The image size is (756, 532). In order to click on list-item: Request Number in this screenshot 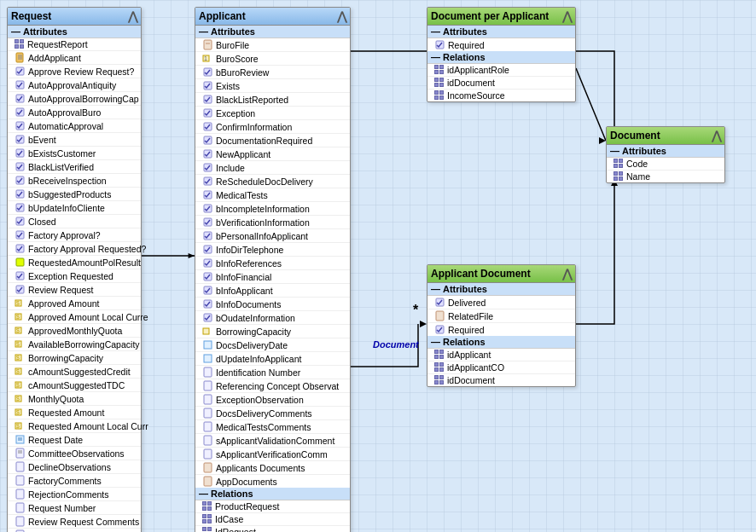, I will do `click(74, 508)`.